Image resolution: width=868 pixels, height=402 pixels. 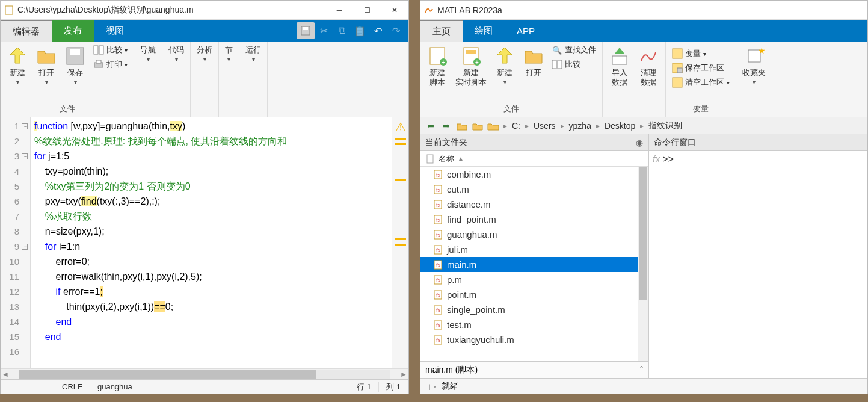 I want to click on close-button: ✕, so click(x=395, y=10).